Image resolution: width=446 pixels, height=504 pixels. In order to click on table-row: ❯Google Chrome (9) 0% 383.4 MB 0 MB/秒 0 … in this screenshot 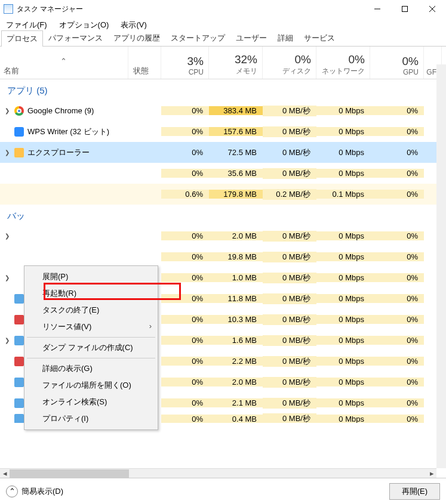, I will do `click(223, 111)`.